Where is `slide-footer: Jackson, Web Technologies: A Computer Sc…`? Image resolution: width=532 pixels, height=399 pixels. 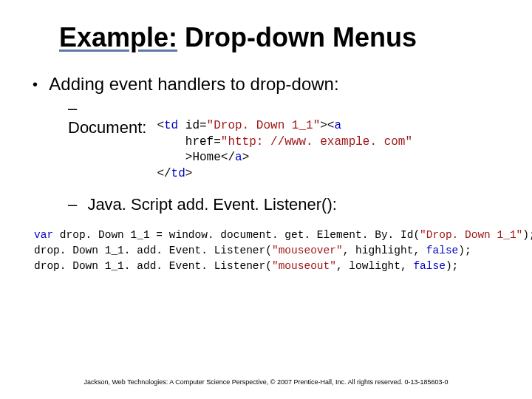 slide-footer: Jackson, Web Technologies: A Computer Sc… is located at coordinates (266, 382).